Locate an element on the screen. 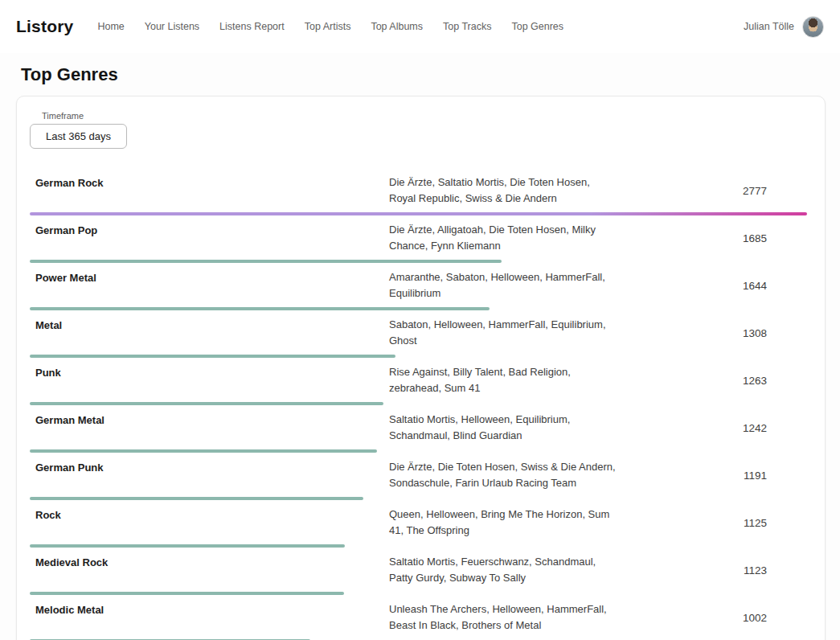 Image resolution: width=840 pixels, height=640 pixels. genre-name: Medieval Rock is located at coordinates (209, 563).